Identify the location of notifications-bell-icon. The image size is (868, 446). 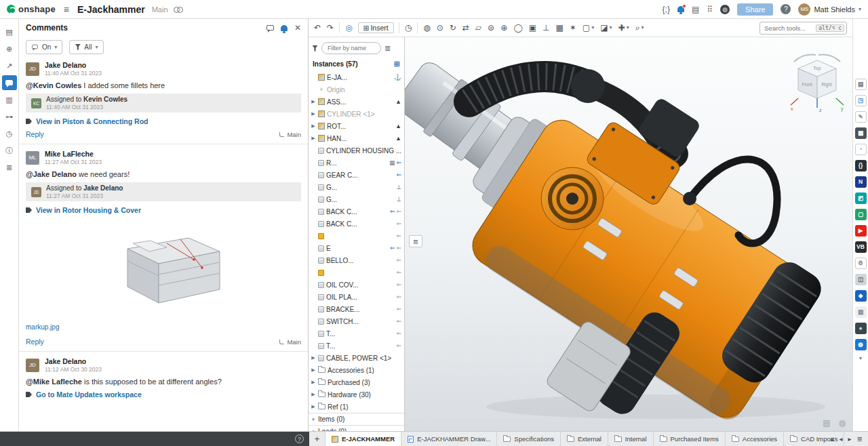
(681, 9).